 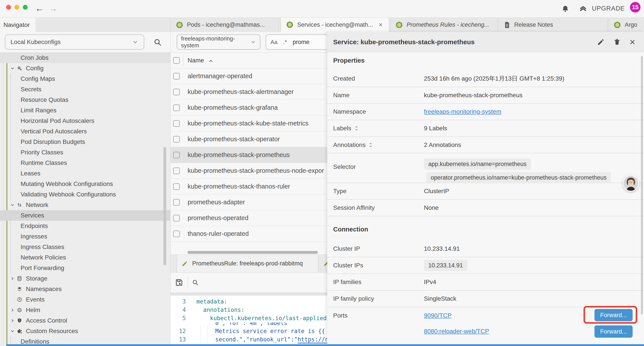 I want to click on match-case-icon: Aa, so click(x=274, y=42).